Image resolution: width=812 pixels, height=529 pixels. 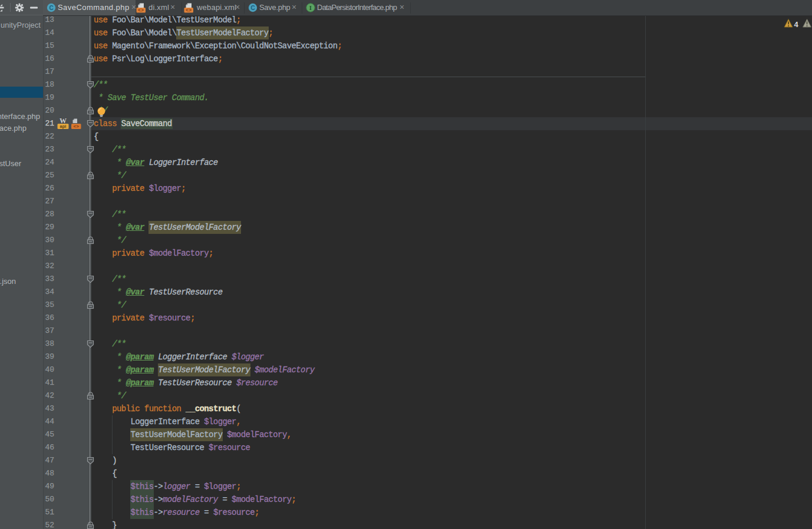 What do you see at coordinates (311, 8) in the screenshot?
I see `svg-text: I` at bounding box center [311, 8].